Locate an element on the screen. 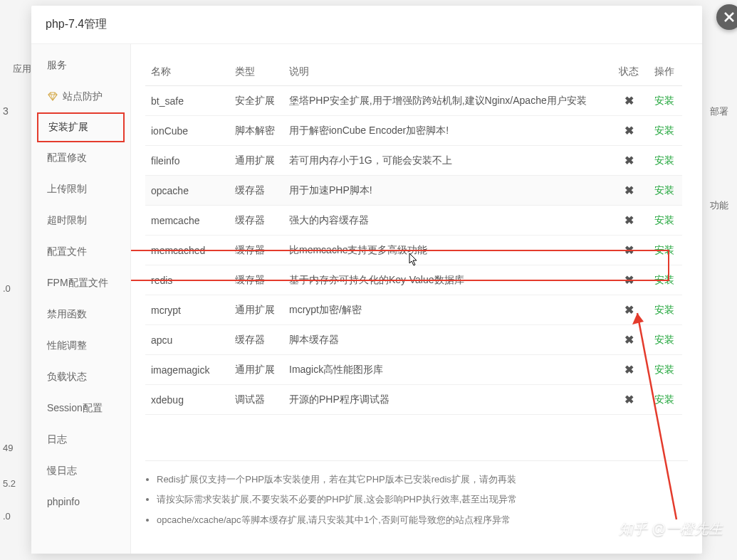 The width and height of the screenshot is (737, 560). table-row: bt_safe安全扩展堡塔PHP安全扩展,用于增强防跨站机制,建议Nginx/A… is located at coordinates (414, 101).